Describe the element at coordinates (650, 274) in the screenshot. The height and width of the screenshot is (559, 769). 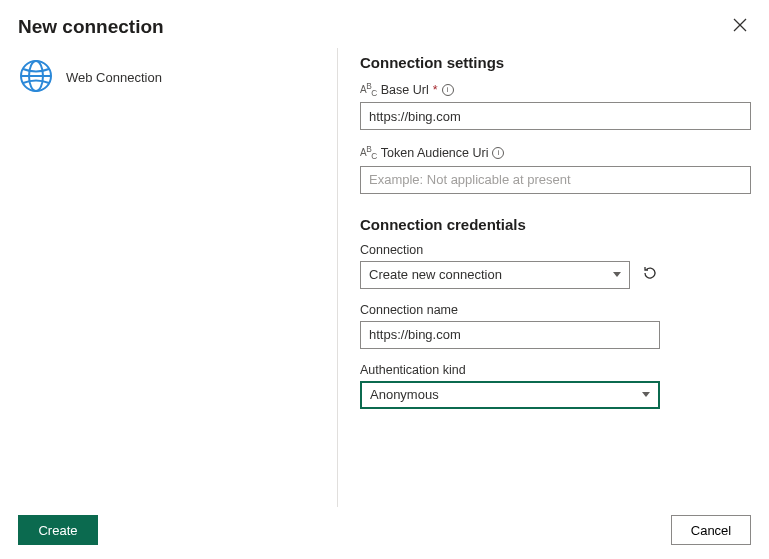
I see `refresh-connections-button` at that location.